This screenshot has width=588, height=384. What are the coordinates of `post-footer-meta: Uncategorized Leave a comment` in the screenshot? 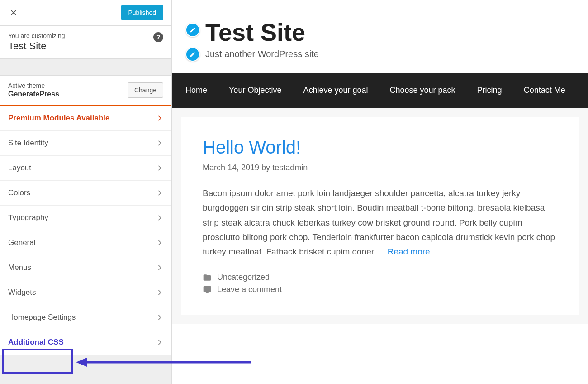 It's located at (380, 283).